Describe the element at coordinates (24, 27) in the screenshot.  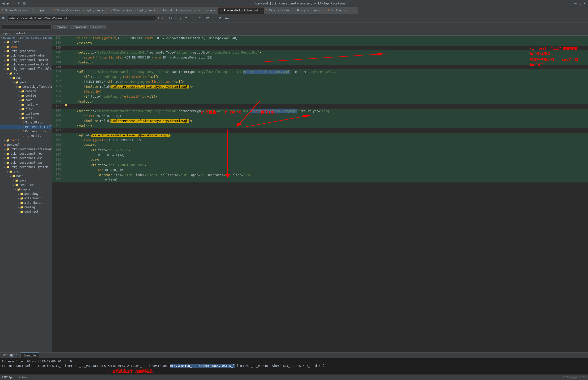
I see `replace-input` at that location.